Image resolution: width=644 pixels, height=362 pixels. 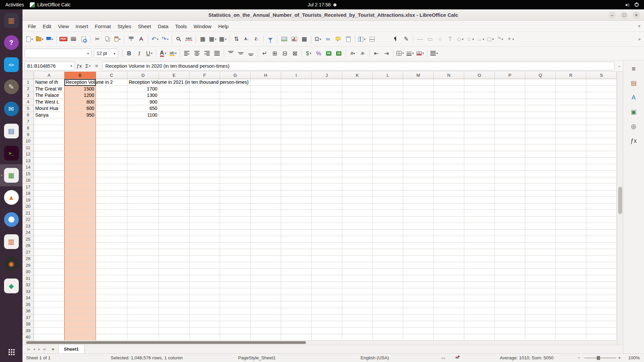 I want to click on cell-O37, so click(x=480, y=318).